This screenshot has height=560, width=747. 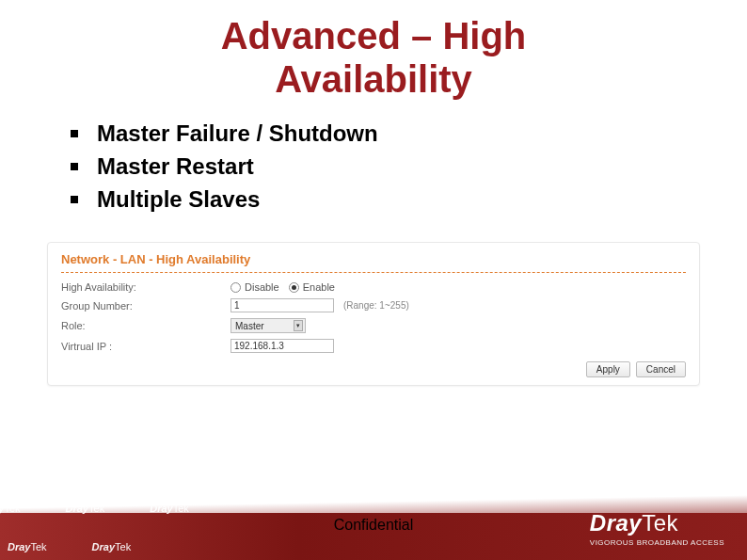 What do you see at coordinates (374, 79) in the screenshot?
I see `title-line-2: Availability` at bounding box center [374, 79].